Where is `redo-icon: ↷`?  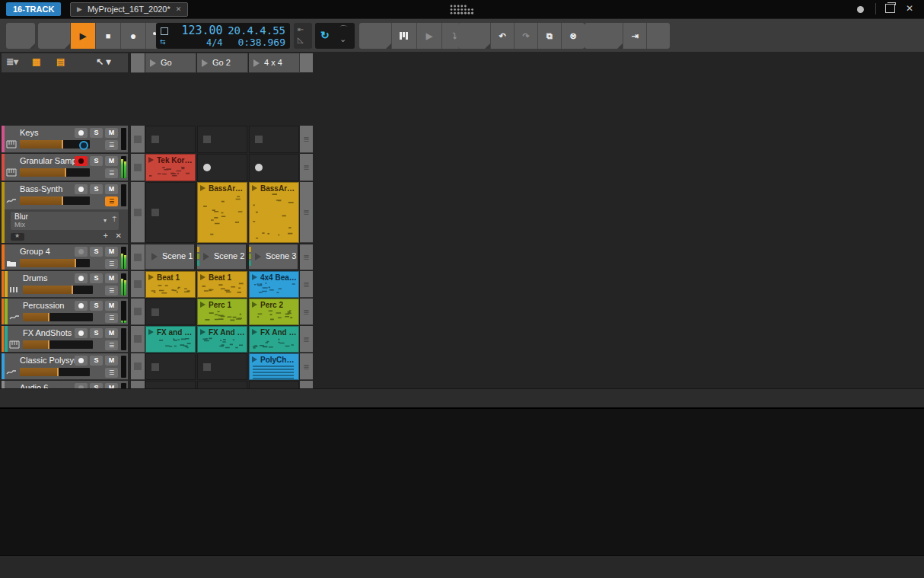 redo-icon: ↷ is located at coordinates (527, 36).